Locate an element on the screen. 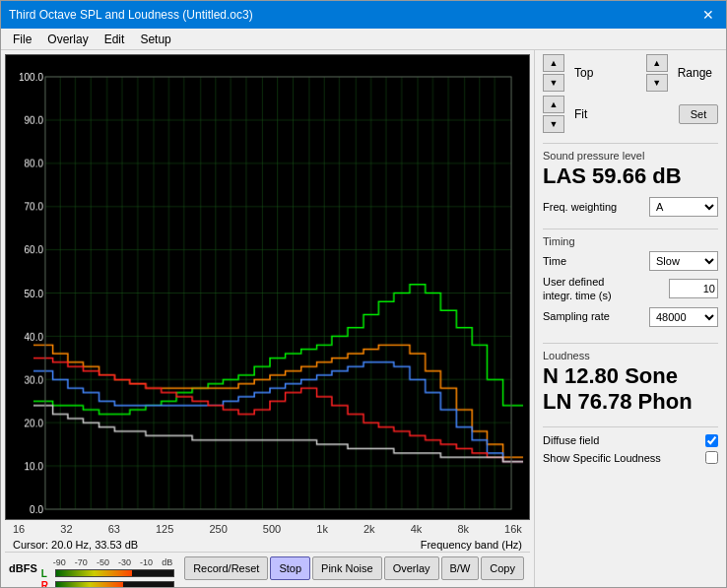 The height and width of the screenshot is (588, 727). scale-minus90: -90 is located at coordinates (59, 562).